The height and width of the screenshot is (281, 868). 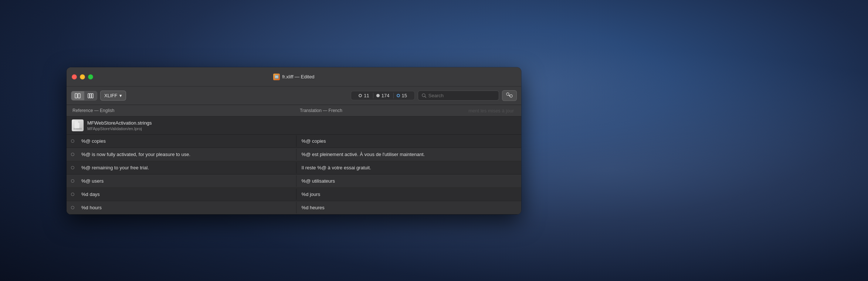 What do you see at coordinates (409, 194) in the screenshot?
I see `cell-translation: %d jours` at bounding box center [409, 194].